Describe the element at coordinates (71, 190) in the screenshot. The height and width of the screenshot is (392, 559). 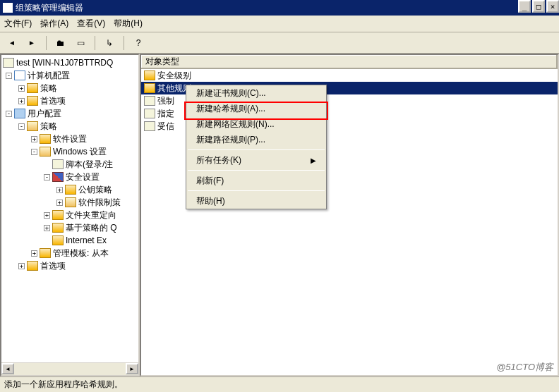
I see `tree-pubkey-policies: + 公钥策略` at that location.